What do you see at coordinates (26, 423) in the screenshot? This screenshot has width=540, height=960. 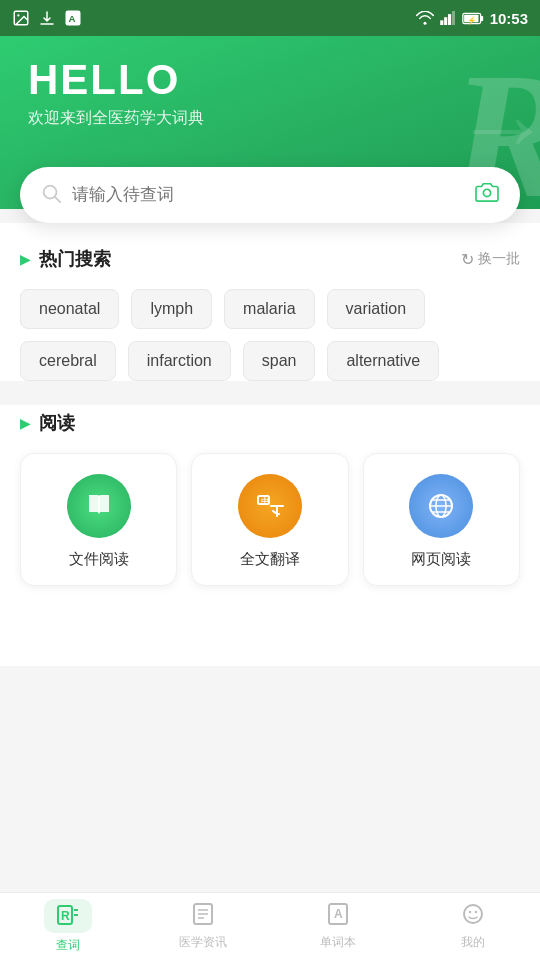 I see `reading-arrow-icon: ▶` at bounding box center [26, 423].